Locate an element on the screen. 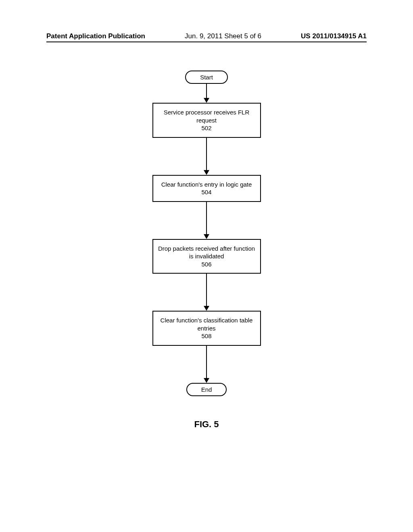 This screenshot has width=413, height=532. step-number: 504 is located at coordinates (206, 192).